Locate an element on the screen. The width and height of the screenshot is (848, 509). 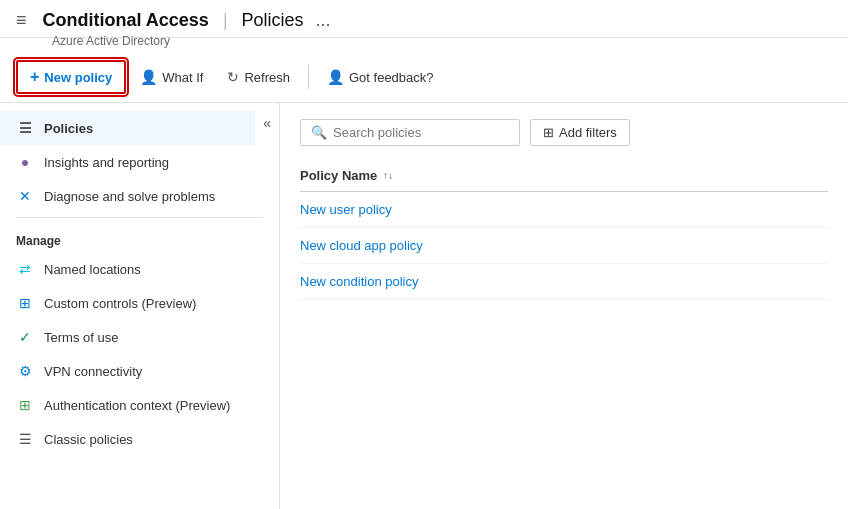
feedback-label: Got feedback? is located at coordinates (392, 78).